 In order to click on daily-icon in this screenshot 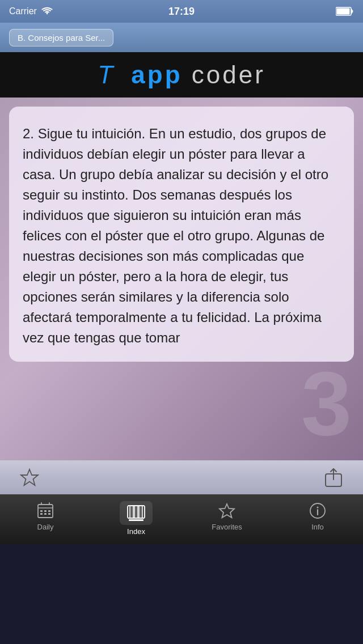, I will do `click(45, 511)`.